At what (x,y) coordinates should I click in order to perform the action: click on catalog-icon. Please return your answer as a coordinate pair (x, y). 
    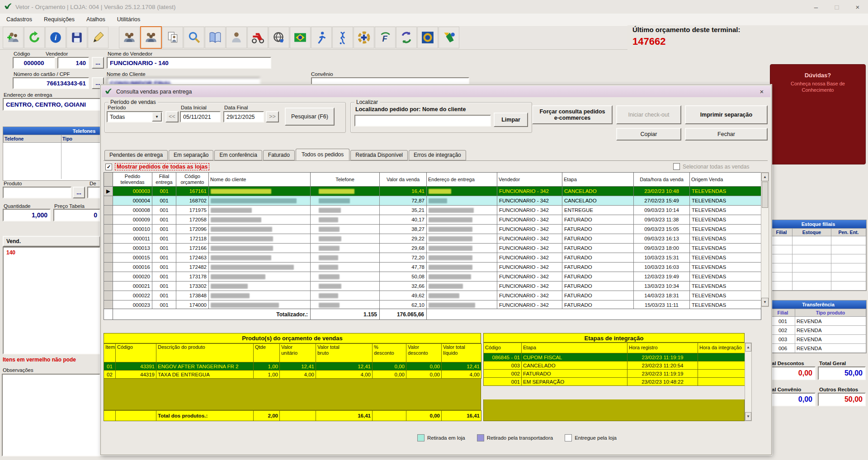
    Looking at the image, I should click on (215, 38).